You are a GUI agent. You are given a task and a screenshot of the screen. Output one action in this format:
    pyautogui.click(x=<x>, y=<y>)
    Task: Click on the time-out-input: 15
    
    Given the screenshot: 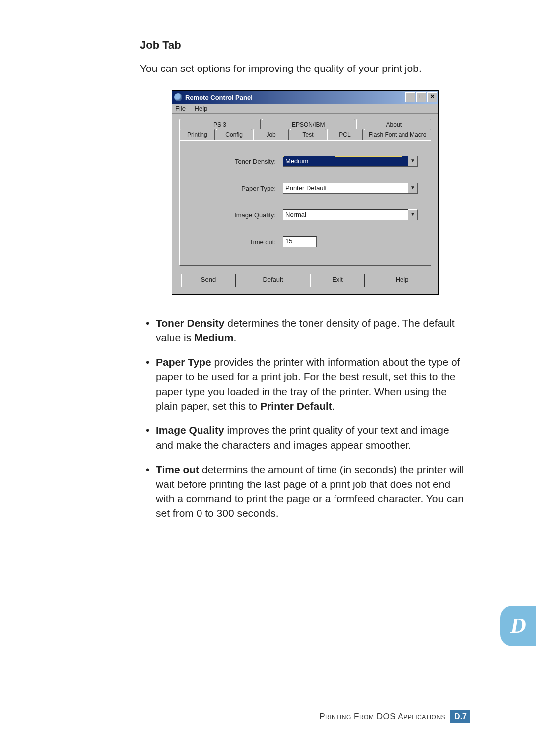 What is the action you would take?
    pyautogui.click(x=300, y=242)
    